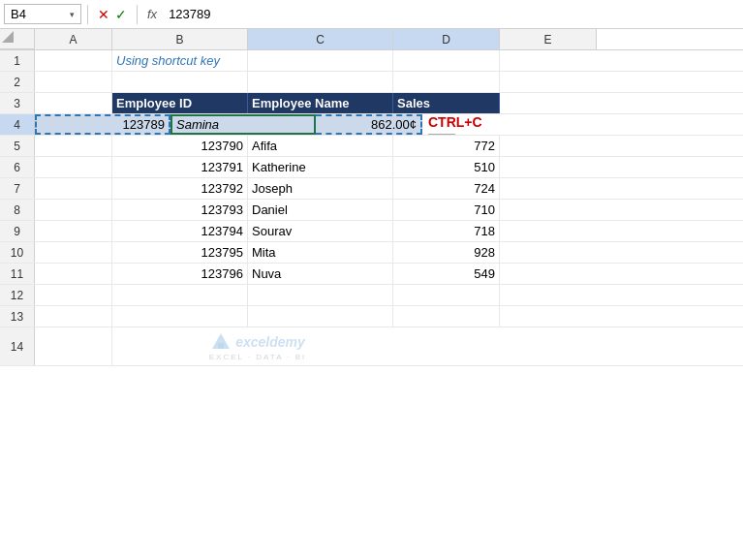 This screenshot has width=743, height=560. What do you see at coordinates (152, 14) in the screenshot?
I see `fx-label: fx` at bounding box center [152, 14].